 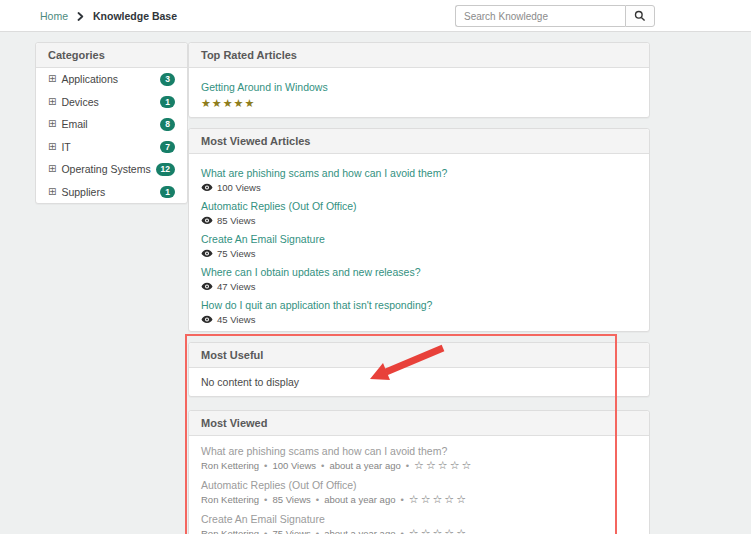 I want to click on categories-panel-title: Categories, so click(x=112, y=56).